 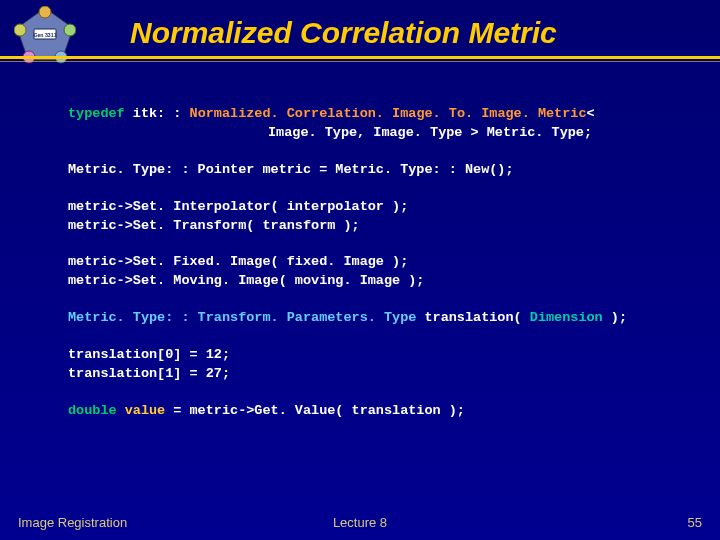 I want to click on footer-page-number: 55, so click(x=695, y=522).